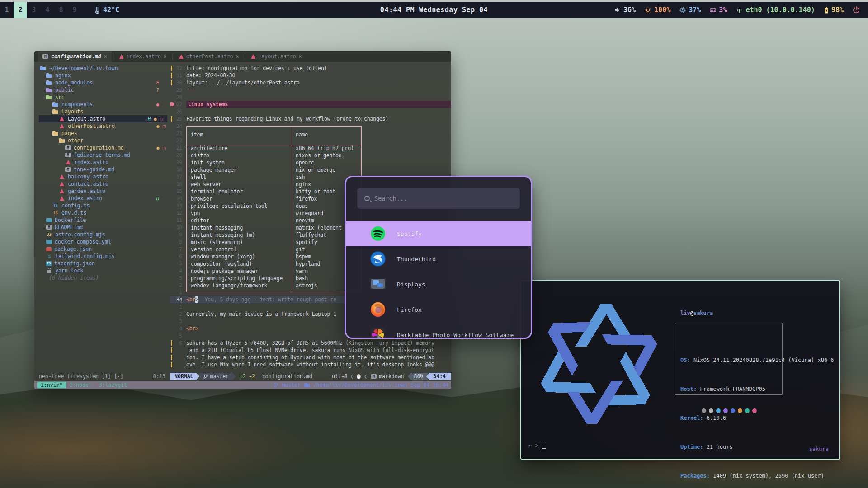 The width and height of the screenshot is (868, 488). I want to click on line-text: title: configuration for devices i use (…, so click(257, 68).